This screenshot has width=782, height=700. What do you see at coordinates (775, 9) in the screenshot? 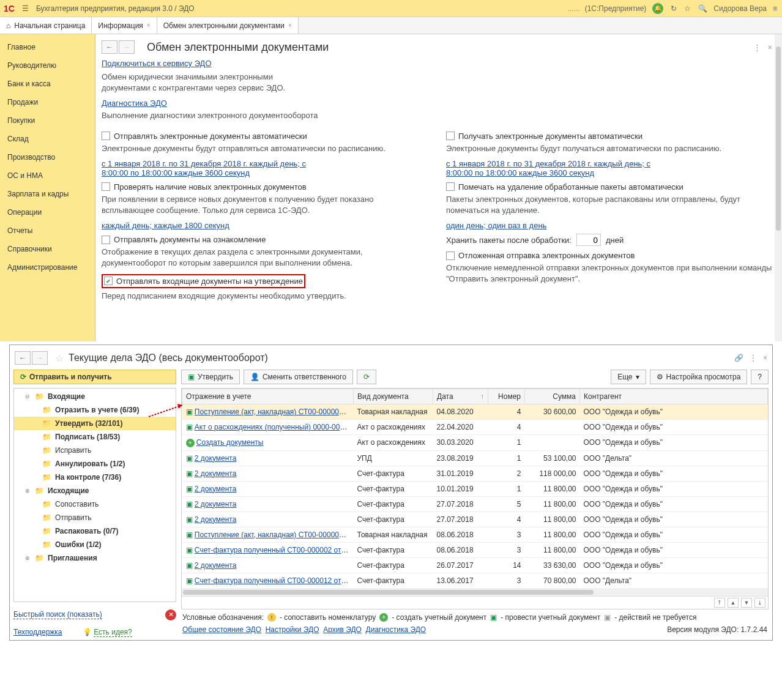
I see `menu-lines-icon: ≡` at bounding box center [775, 9].